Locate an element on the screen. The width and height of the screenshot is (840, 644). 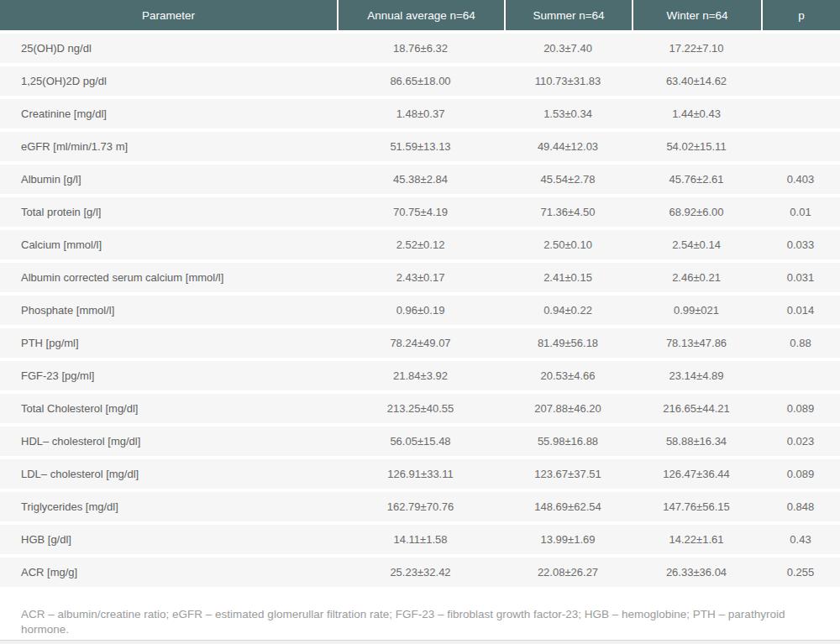
p-value-cell: 0.255 is located at coordinates (801, 573).